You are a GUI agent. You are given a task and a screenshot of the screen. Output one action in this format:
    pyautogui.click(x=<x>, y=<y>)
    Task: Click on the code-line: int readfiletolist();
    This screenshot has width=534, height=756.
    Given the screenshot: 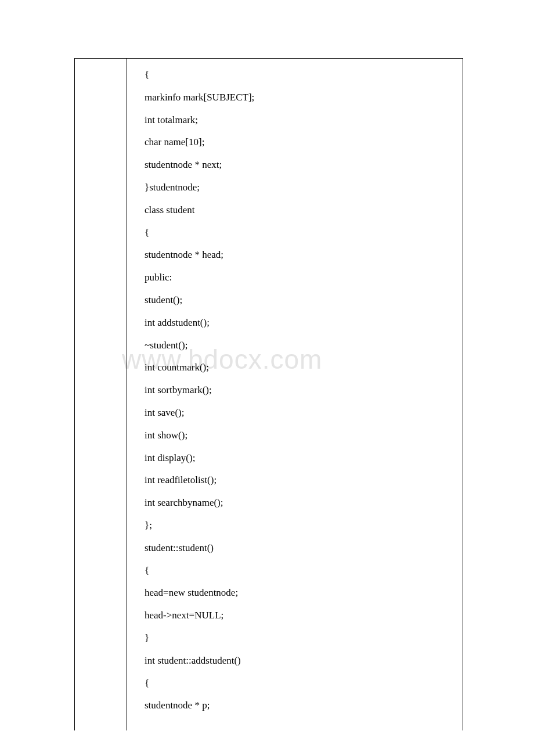 What is the action you would take?
    pyautogui.click(x=304, y=480)
    